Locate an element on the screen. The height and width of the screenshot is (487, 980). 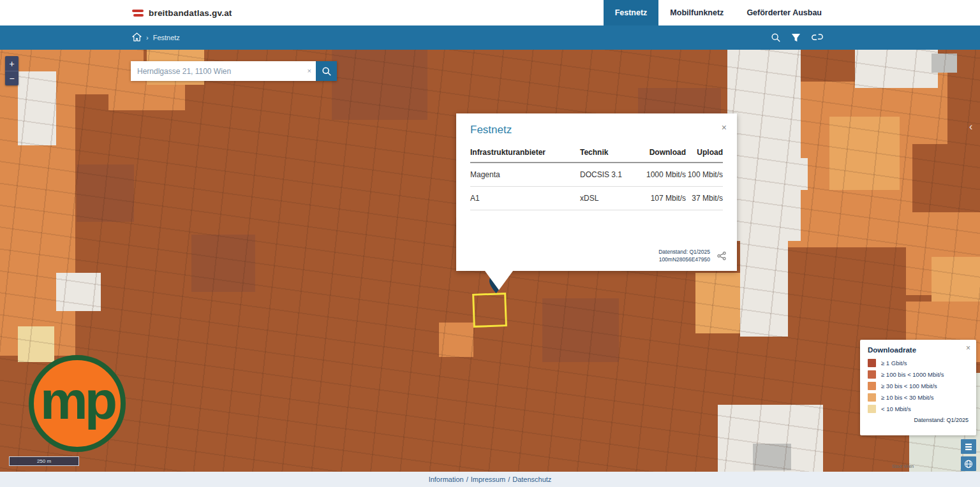
tab-gefoerderter-ausbau: Geförderter Ausbau is located at coordinates (784, 13).